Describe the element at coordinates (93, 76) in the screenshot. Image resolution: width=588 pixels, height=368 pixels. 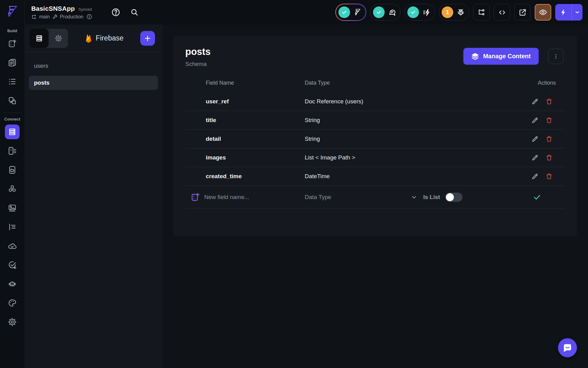
I see `collections-list: users posts` at that location.